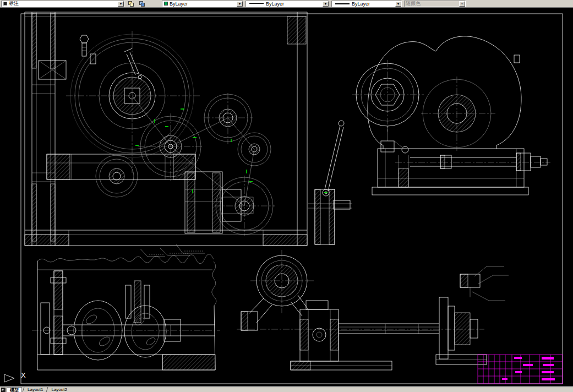  I want to click on make-object-layer-current-button, so click(142, 3).